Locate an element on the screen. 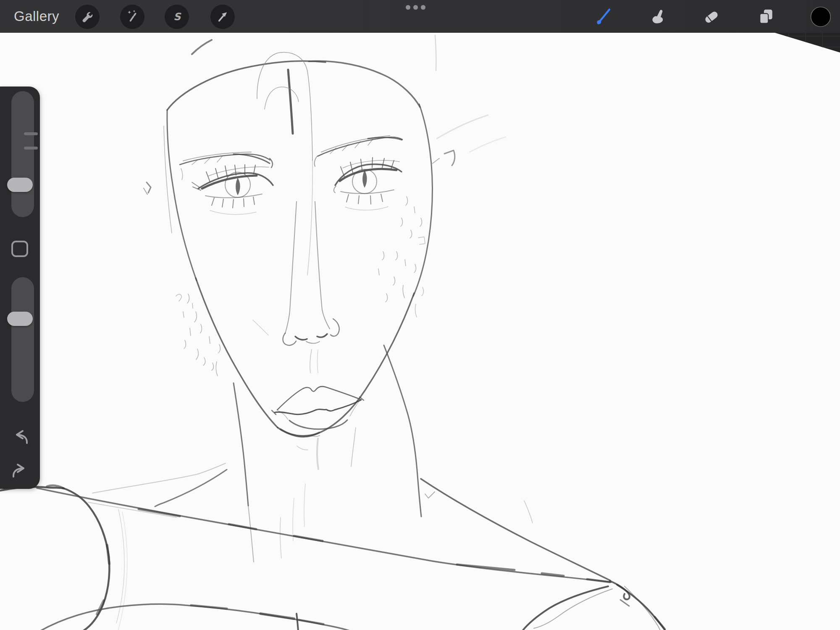  layers-button is located at coordinates (766, 17).